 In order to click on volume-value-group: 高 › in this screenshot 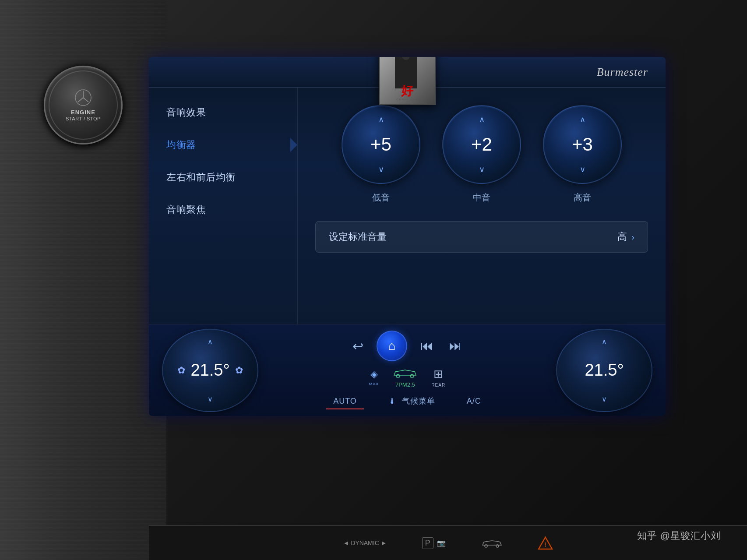, I will do `click(626, 237)`.